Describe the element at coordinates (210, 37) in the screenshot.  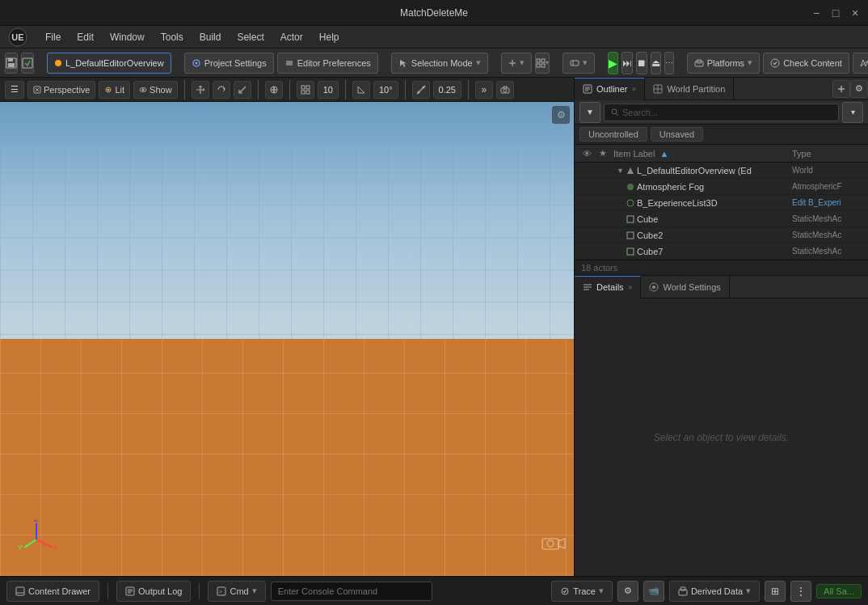
I see `menu-build: Build` at that location.